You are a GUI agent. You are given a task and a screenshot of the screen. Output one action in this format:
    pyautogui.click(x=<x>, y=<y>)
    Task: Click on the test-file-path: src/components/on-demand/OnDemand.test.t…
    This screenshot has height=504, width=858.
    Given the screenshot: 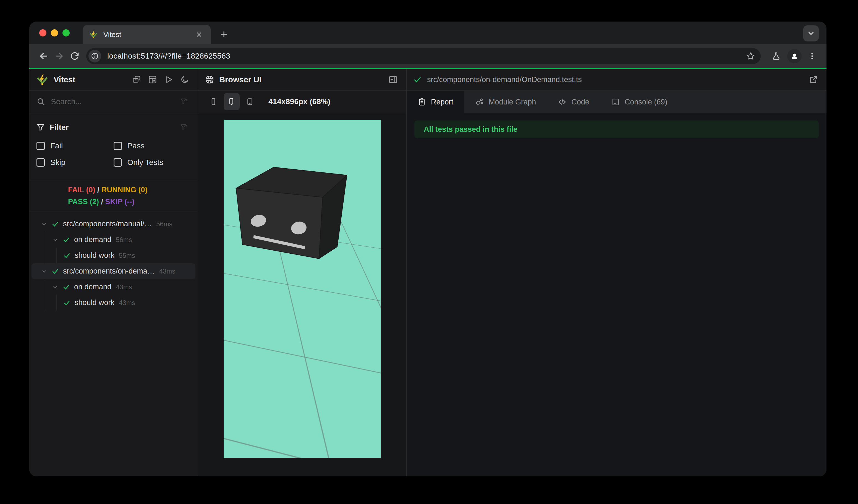 What is the action you would take?
    pyautogui.click(x=505, y=80)
    